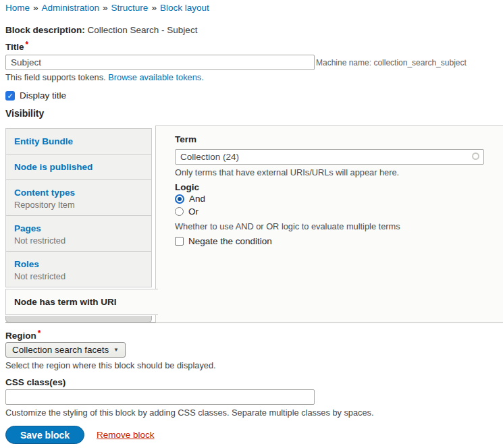 This screenshot has width=503, height=448. Describe the element at coordinates (420, 63) in the screenshot. I see `machine-name-value: collection_search_subject` at that location.